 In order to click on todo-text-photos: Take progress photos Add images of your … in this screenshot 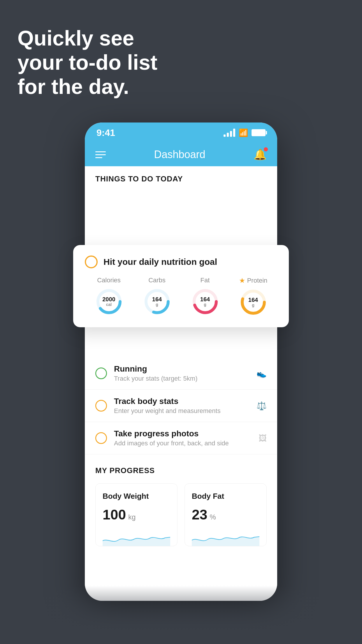, I will do `click(183, 438)`.